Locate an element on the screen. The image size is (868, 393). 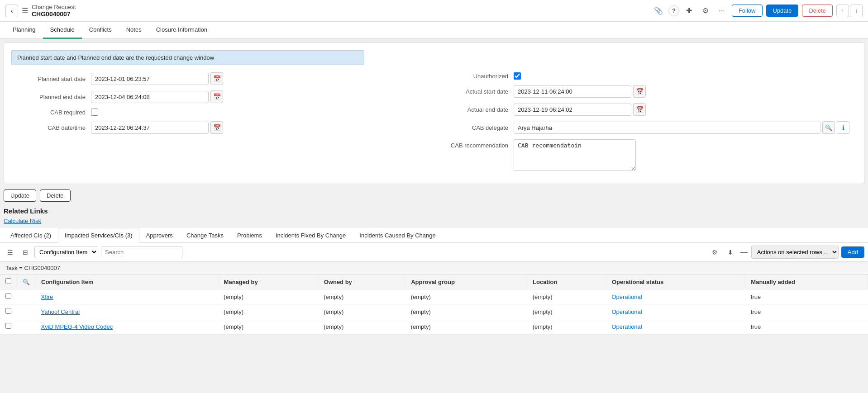
tab-notes: Notes is located at coordinates (134, 30).